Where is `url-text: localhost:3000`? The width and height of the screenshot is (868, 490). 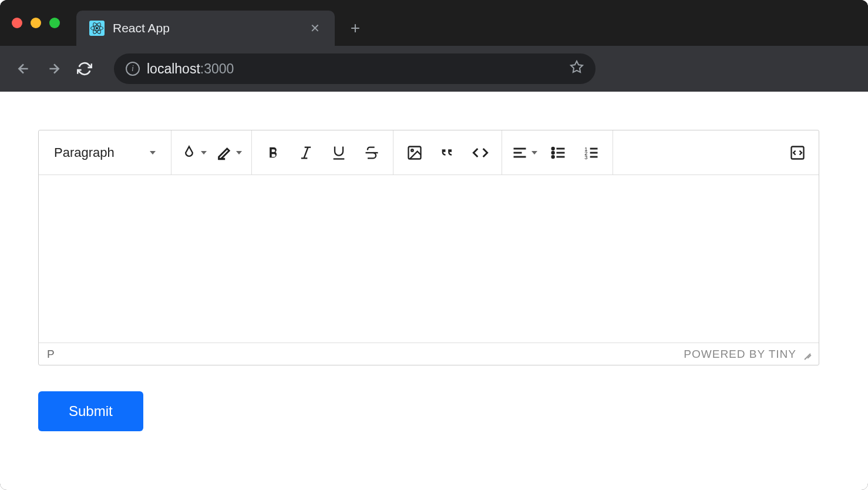
url-text: localhost:3000 is located at coordinates (355, 69).